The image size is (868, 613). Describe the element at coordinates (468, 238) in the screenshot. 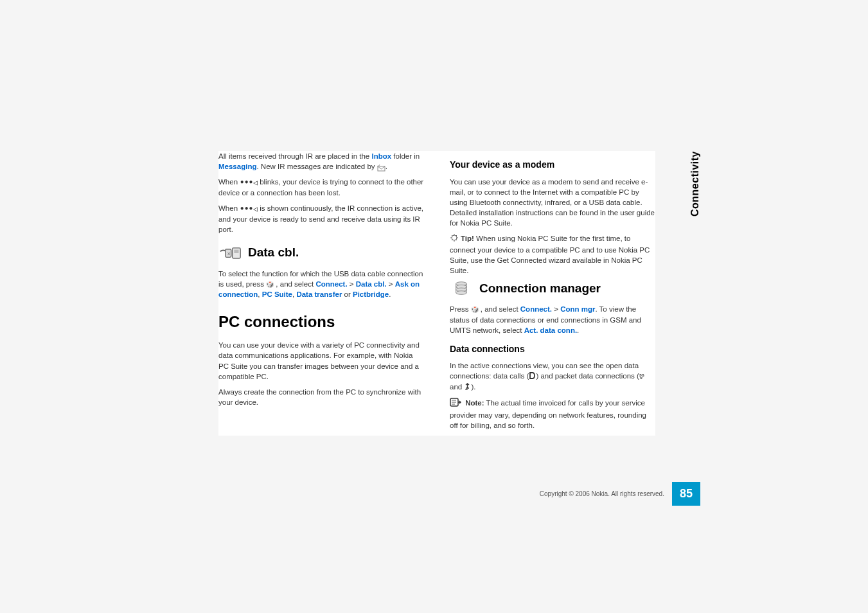

I see `tip-label: Tip!` at that location.